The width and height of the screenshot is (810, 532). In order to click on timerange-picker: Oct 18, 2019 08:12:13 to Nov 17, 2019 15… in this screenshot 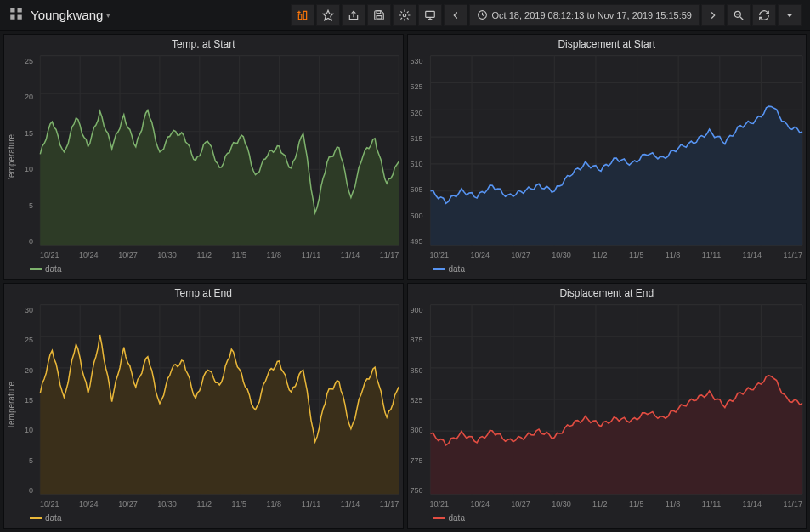, I will do `click(585, 15)`.